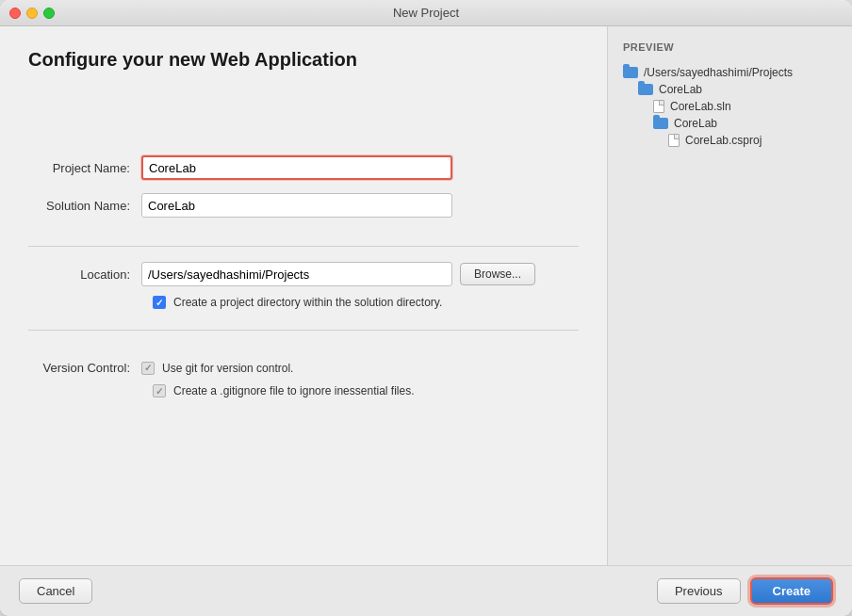 The width and height of the screenshot is (852, 616). Describe the element at coordinates (426, 591) in the screenshot. I see `footer: Cancel Previous Create` at that location.